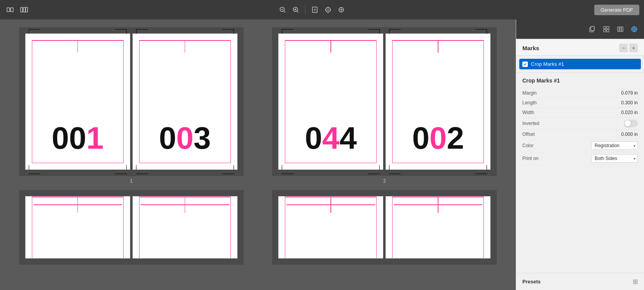  What do you see at coordinates (525, 64) in the screenshot?
I see `crop-marks-checkbox` at bounding box center [525, 64].